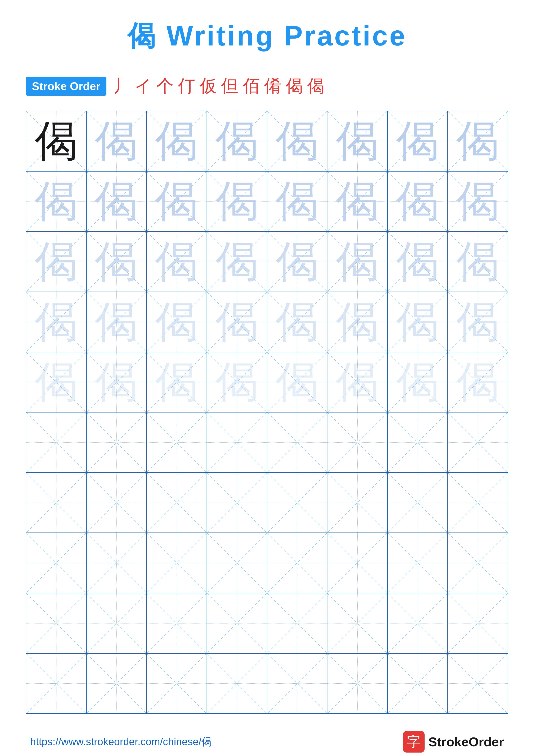 The width and height of the screenshot is (534, 756). I want to click on stroke-order-badge: Stroke Order, so click(66, 86).